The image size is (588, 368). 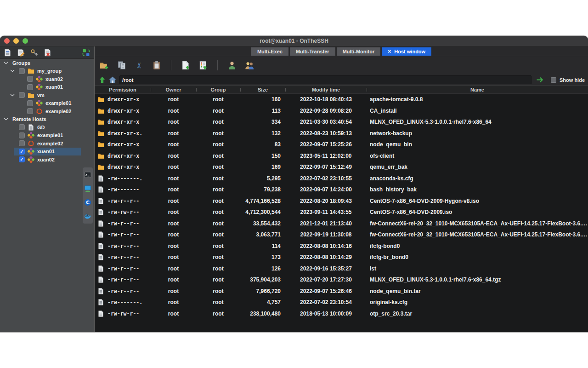 What do you see at coordinates (294, 41) in the screenshot?
I see `window-title: root@xuan01 - OnTheSSH` at bounding box center [294, 41].